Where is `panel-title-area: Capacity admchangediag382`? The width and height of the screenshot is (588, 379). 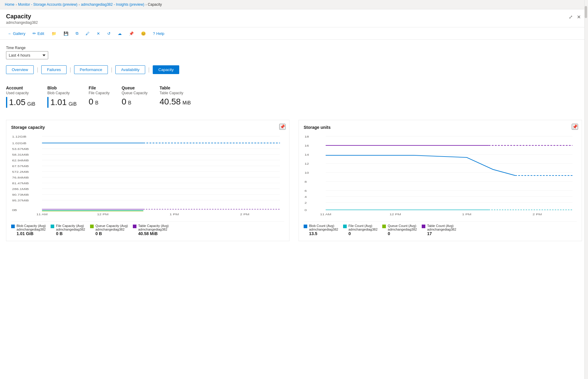
panel-title-area: Capacity admchangediag382 is located at coordinates (22, 19).